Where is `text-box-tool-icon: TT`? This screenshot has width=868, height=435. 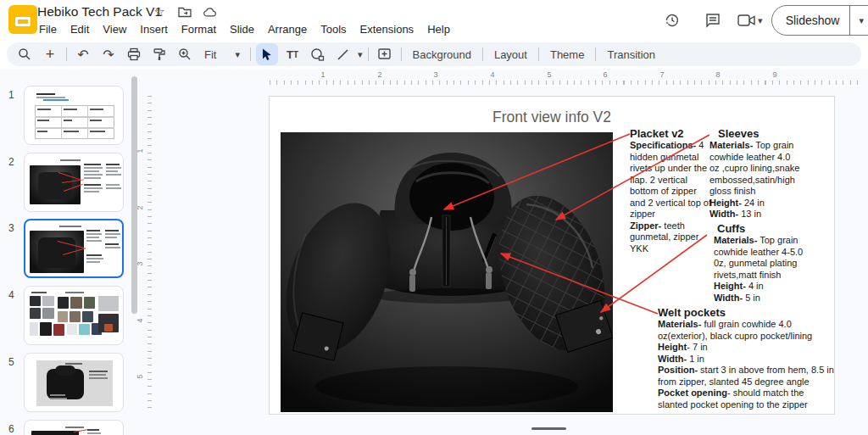 text-box-tool-icon: TT is located at coordinates (292, 54).